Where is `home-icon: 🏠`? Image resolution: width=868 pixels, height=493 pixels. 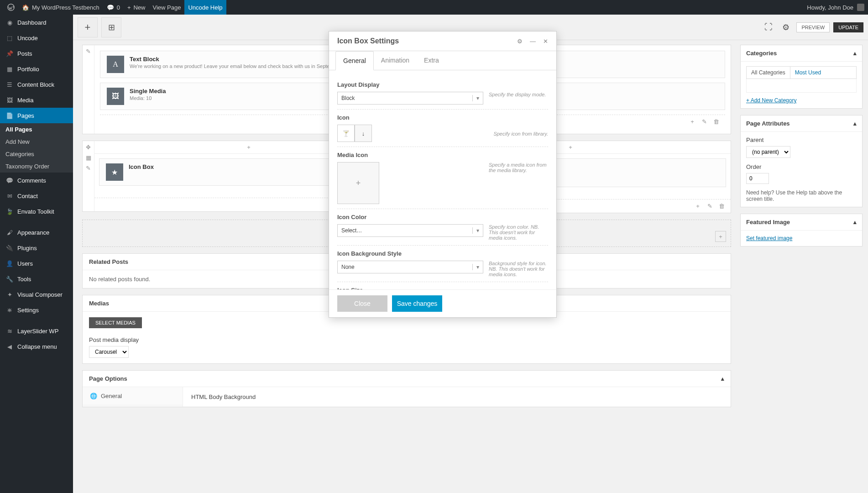
home-icon: 🏠 is located at coordinates (26, 7).